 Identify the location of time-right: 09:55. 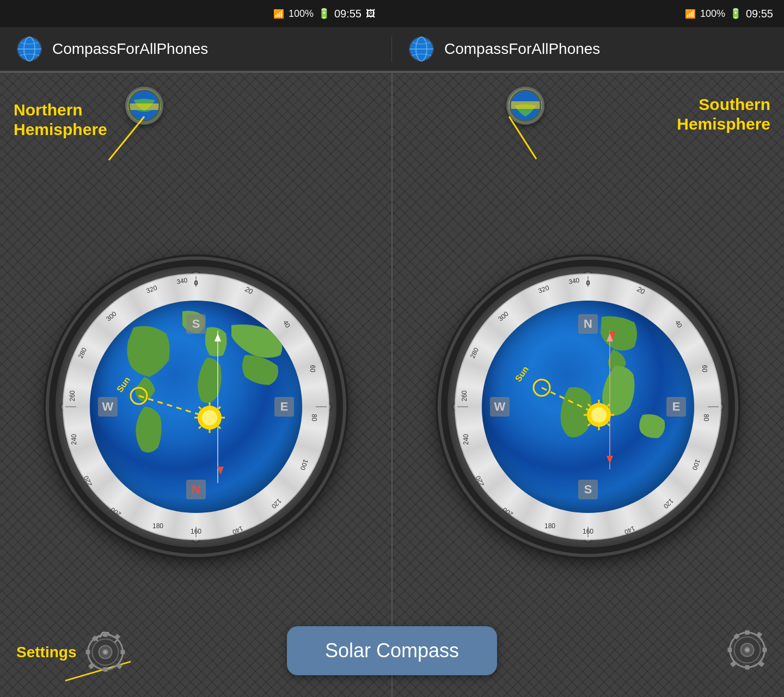
(759, 14).